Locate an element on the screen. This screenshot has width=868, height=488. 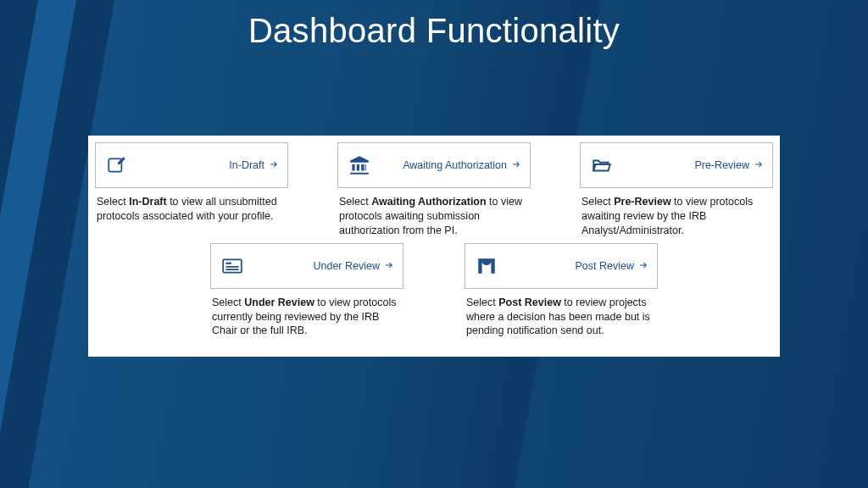
tile-link-label: In-Draft is located at coordinates (247, 165).